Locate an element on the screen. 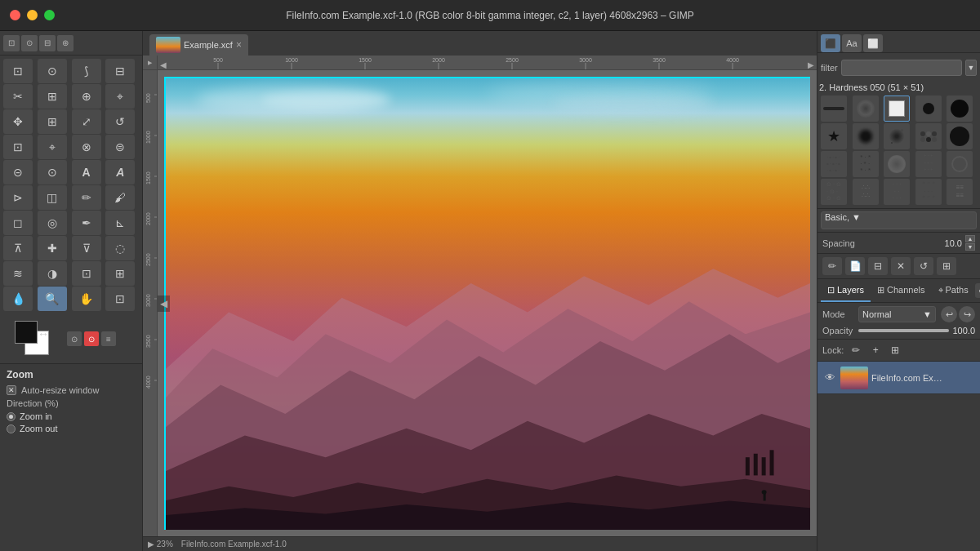  brush-item-dots1 is located at coordinates (929, 136).